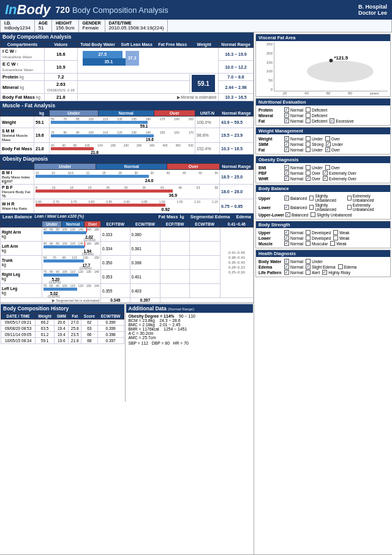 The image size is (392, 555). Describe the element at coordinates (190, 330) in the screenshot. I see `additional-content: Obesity Degree = 114% 90 ~ 110 BCM = 23.…` at that location.